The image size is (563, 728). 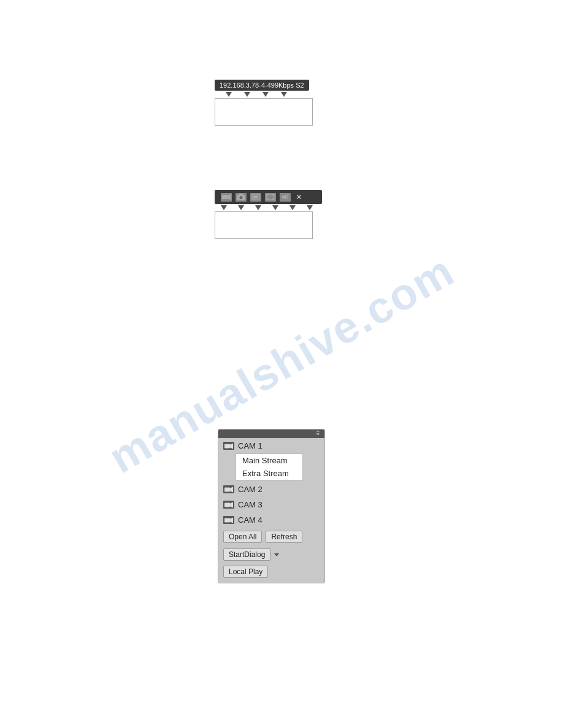 I want to click on cam1-icon, so click(x=229, y=446).